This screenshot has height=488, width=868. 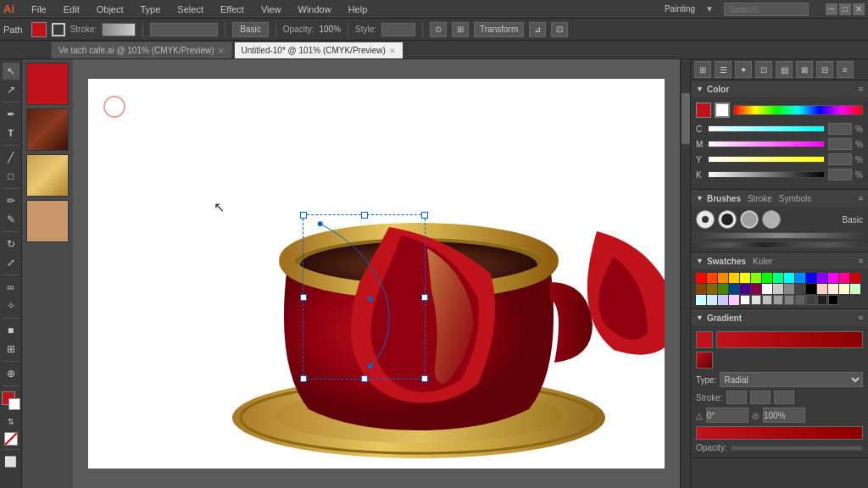 What do you see at coordinates (11, 244) in the screenshot?
I see `rotate-tool: ↻` at bounding box center [11, 244].